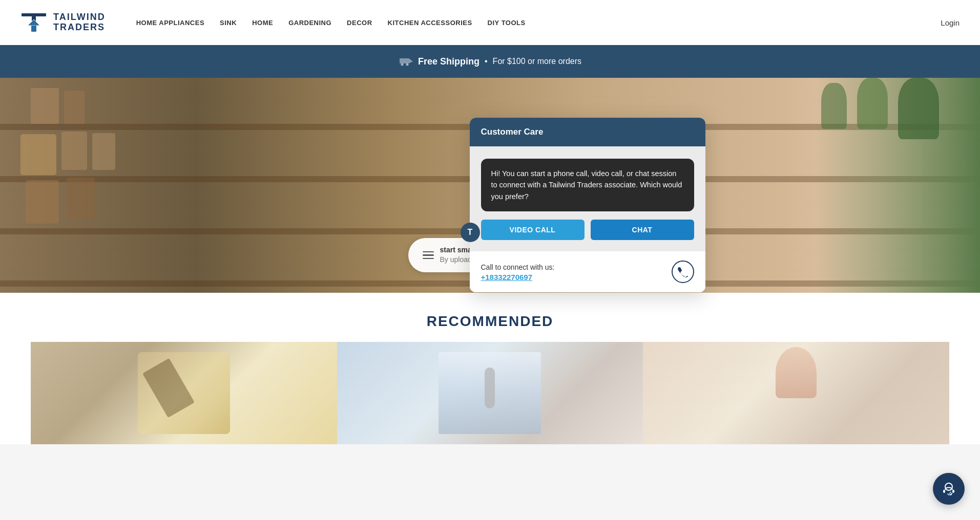 Image resolution: width=980 pixels, height=520 pixels. I want to click on nav-diy-tools: DIY TOOLS, so click(507, 23).